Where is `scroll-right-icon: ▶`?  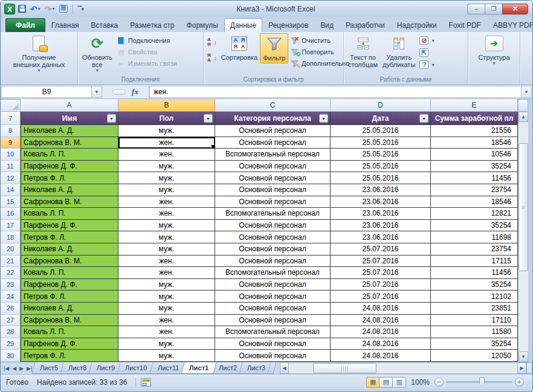 scroll-right-icon: ▶ is located at coordinates (522, 368).